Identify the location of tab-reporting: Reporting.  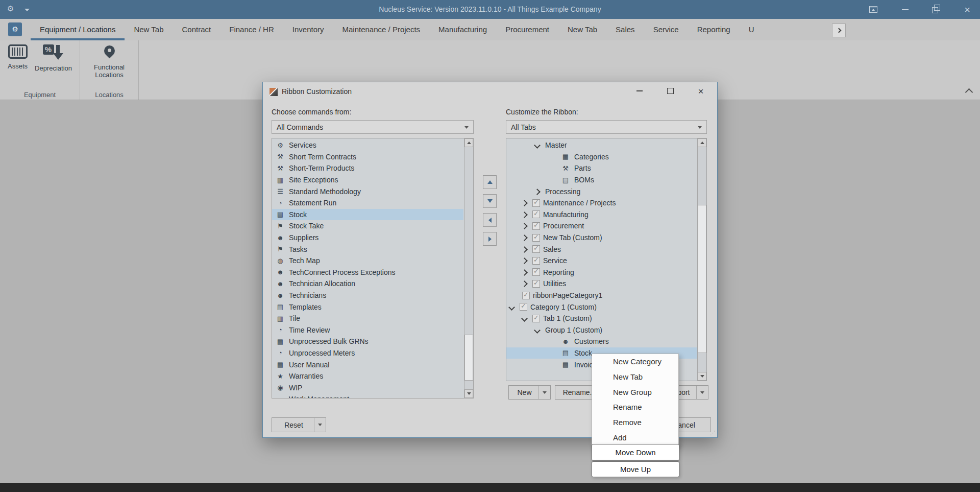
(714, 30).